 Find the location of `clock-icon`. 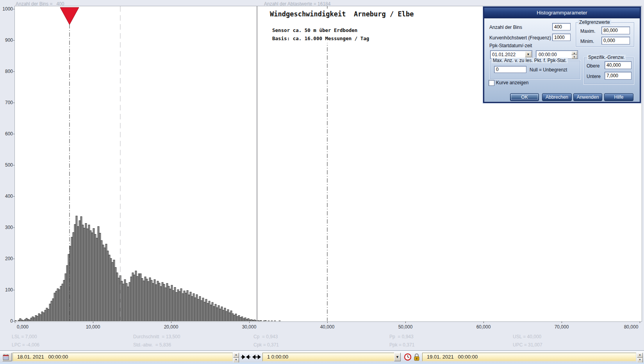

clock-icon is located at coordinates (408, 357).